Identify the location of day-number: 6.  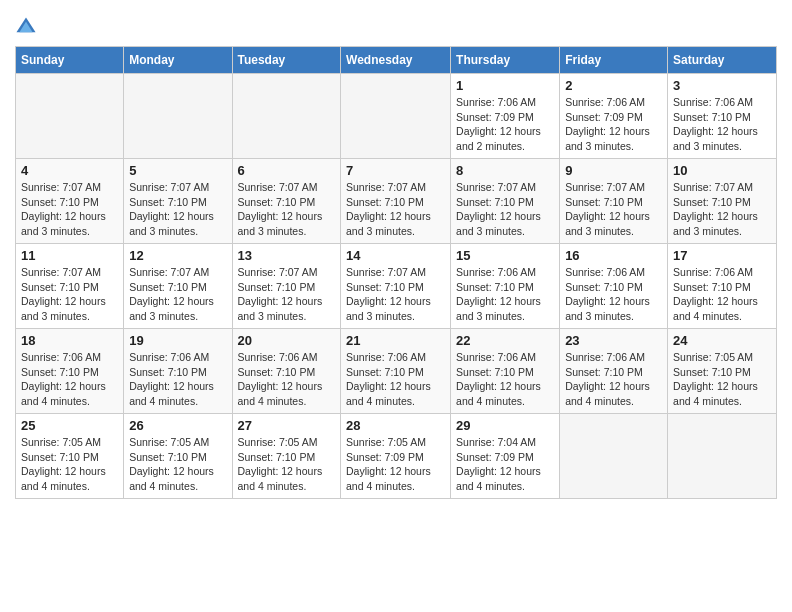
(287, 170).